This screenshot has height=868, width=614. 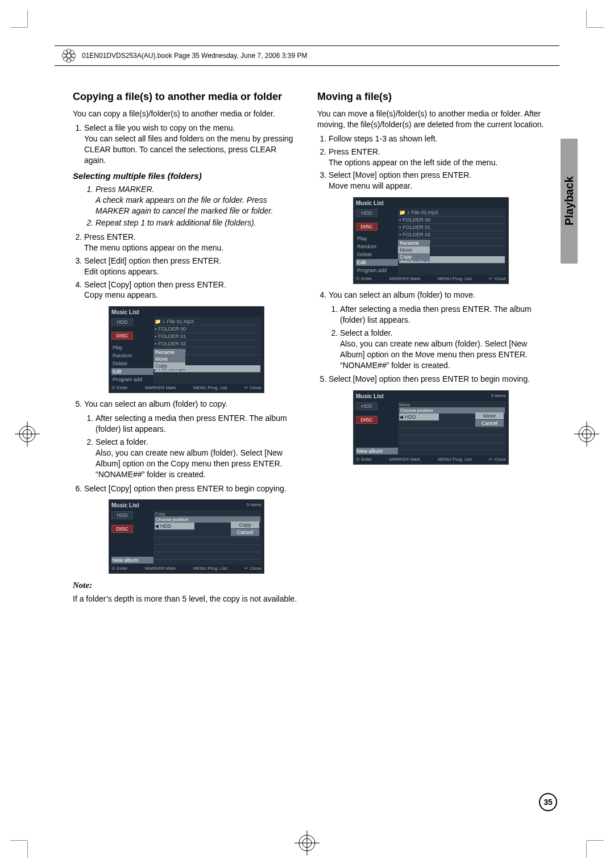 I want to click on intro-text: You can copy a file(s)/folder(s) to anot…, so click(x=186, y=114).